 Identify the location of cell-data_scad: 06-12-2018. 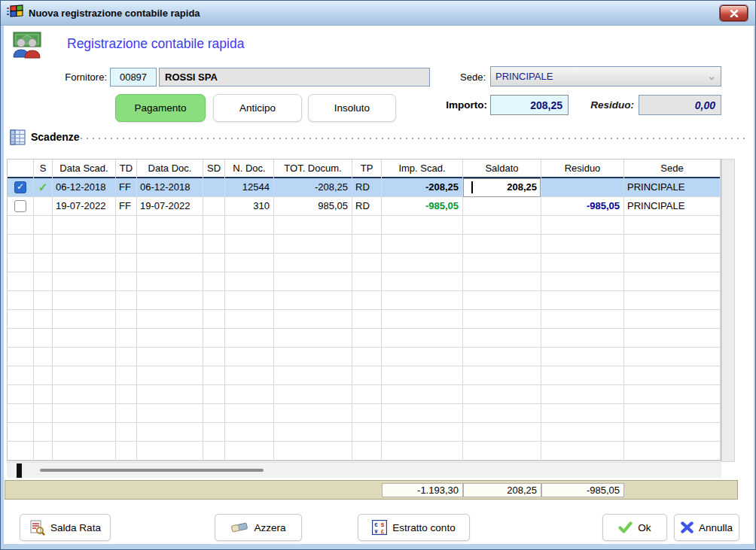
(84, 188).